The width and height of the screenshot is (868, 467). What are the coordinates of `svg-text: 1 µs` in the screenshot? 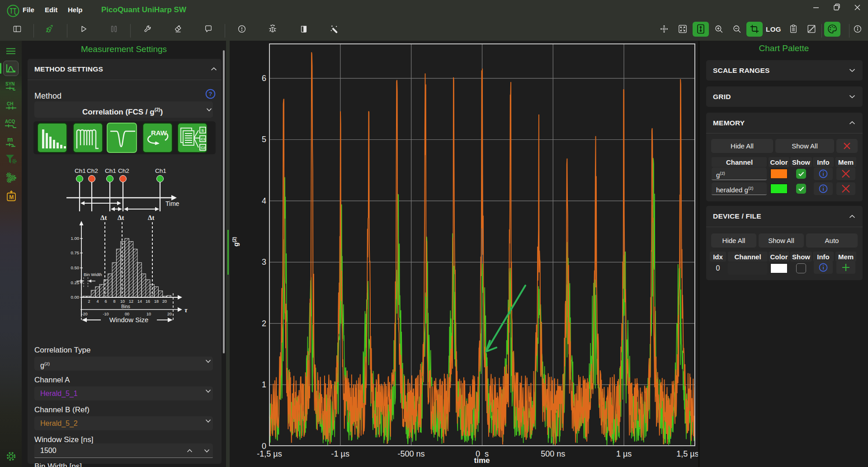 It's located at (624, 454).